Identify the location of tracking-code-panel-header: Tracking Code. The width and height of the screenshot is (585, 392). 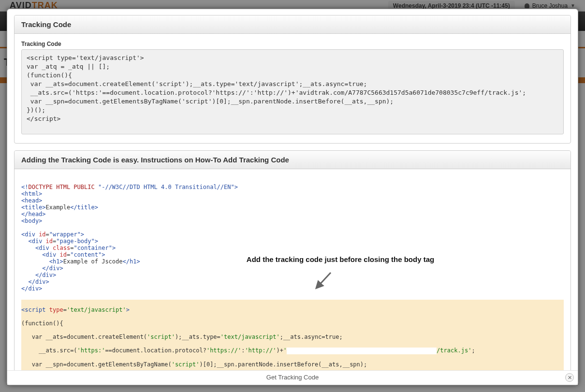
(292, 25).